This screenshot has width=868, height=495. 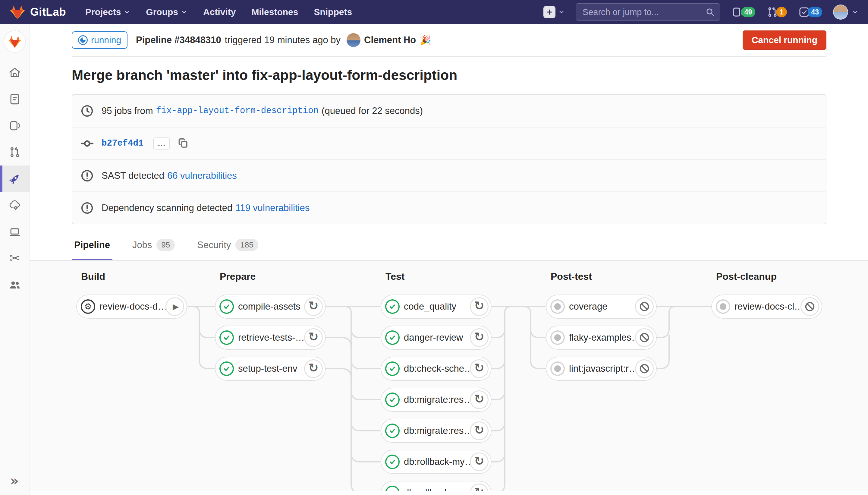 I want to click on tab-security: Security185, so click(x=228, y=250).